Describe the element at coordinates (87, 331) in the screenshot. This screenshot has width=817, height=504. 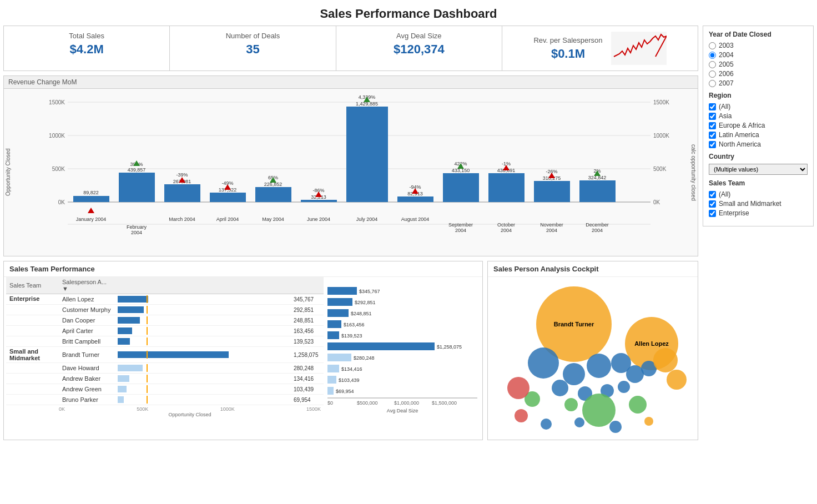
I see `salesperson-name: April Carter` at that location.